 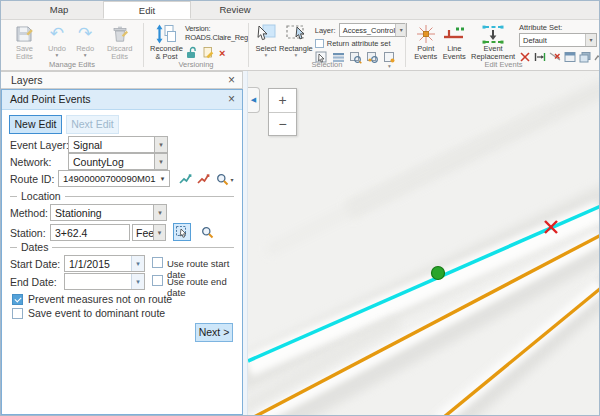 I want to click on event-replacement-button: Event Replacement, so click(x=493, y=42).